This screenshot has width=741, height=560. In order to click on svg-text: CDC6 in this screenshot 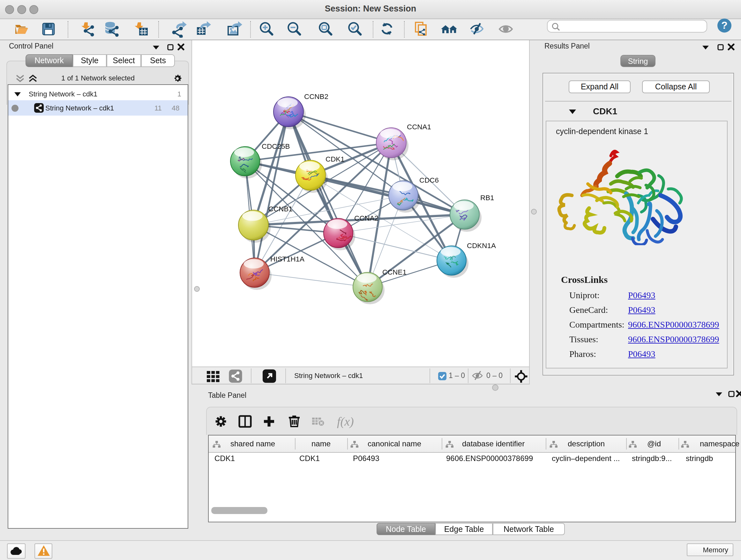, I will do `click(429, 180)`.